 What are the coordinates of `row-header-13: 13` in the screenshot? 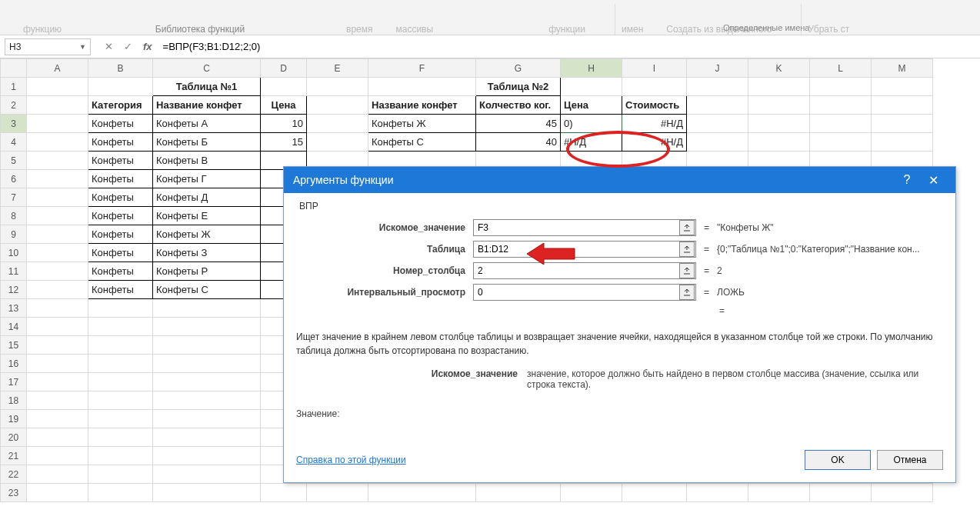 It's located at (14, 308).